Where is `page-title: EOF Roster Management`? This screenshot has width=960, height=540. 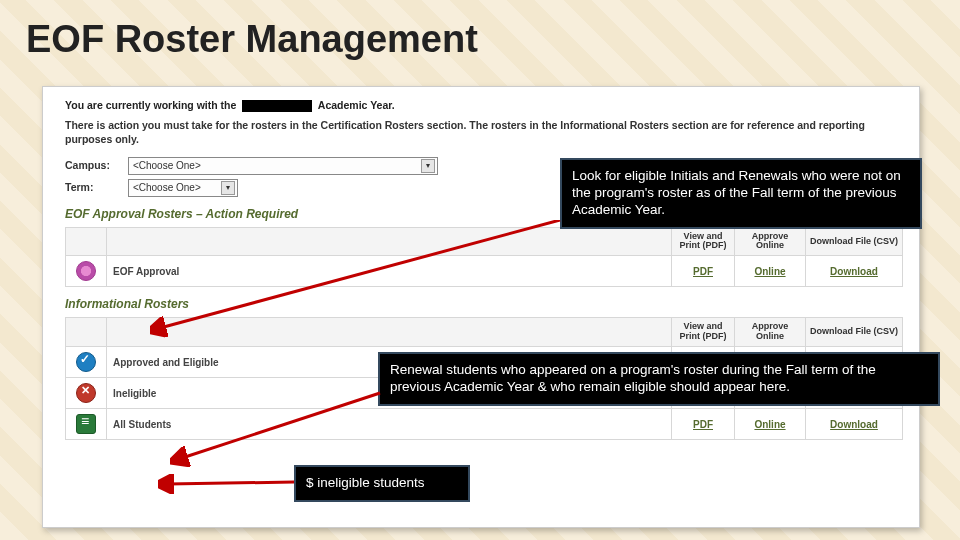
page-title: EOF Roster Management is located at coordinates (252, 40).